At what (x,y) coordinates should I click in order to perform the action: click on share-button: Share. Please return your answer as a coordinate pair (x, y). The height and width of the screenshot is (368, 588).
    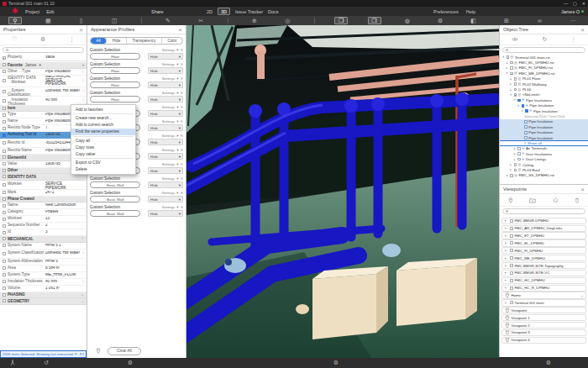
    Looking at the image, I should click on (158, 12).